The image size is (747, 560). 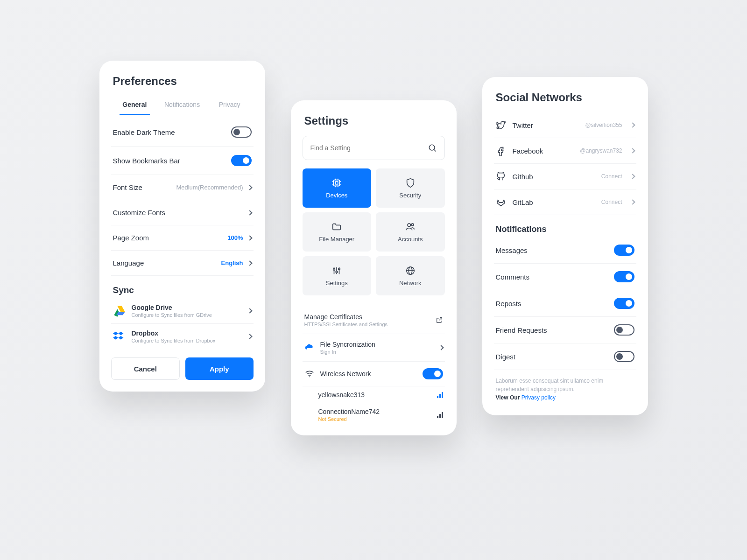 What do you see at coordinates (433, 374) in the screenshot?
I see `toggle-wireless` at bounding box center [433, 374].